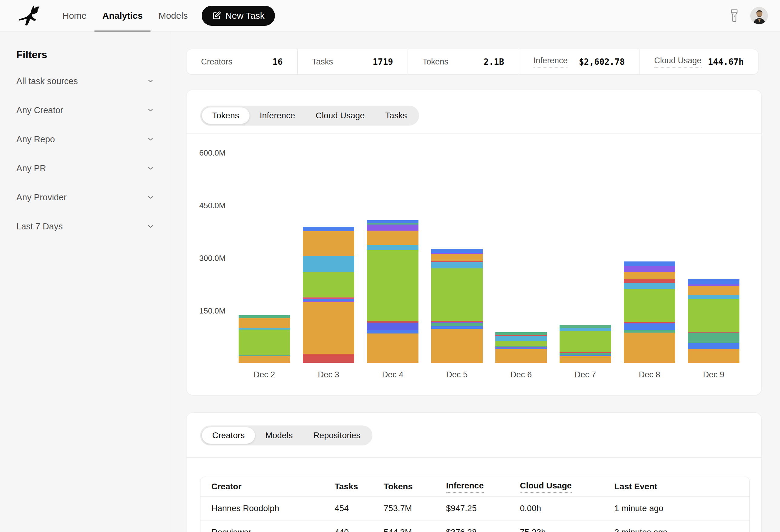  Describe the element at coordinates (32, 54) in the screenshot. I see `filters-title: Filters` at that location.